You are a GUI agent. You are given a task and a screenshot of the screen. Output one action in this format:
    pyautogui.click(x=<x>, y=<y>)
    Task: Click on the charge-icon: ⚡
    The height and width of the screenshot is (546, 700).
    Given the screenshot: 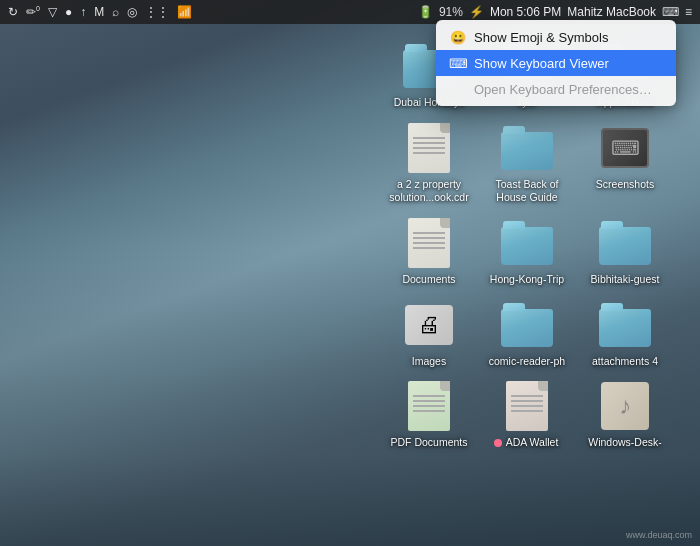 What is the action you would take?
    pyautogui.click(x=476, y=12)
    